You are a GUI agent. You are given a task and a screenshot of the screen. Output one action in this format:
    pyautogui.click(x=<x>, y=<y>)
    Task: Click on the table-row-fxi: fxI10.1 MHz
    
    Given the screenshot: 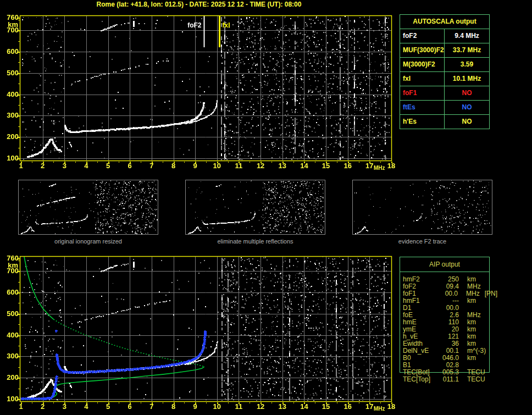 What is the action you would take?
    pyautogui.click(x=445, y=79)
    